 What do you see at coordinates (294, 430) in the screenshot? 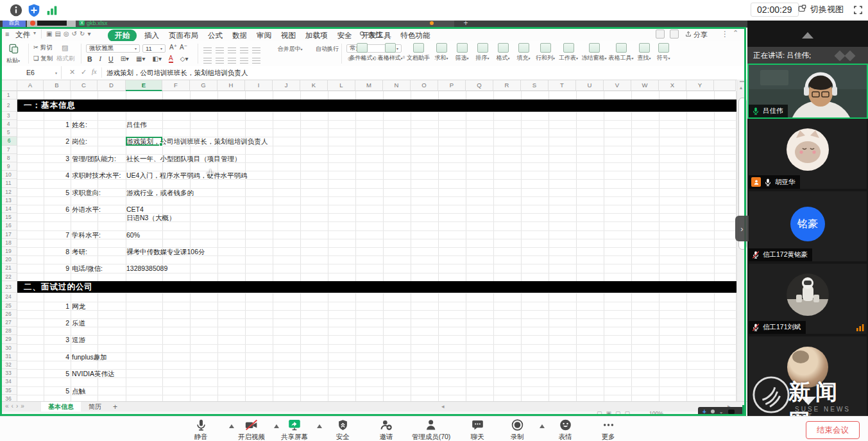
I see `toolbar-screen-share-button: 共享屏幕` at bounding box center [294, 430].